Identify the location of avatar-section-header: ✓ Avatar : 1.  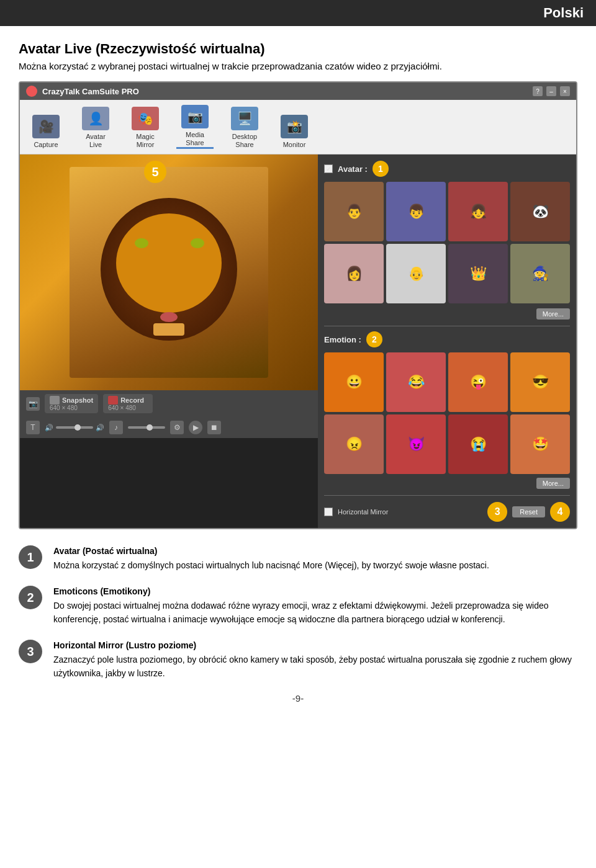
(447, 169).